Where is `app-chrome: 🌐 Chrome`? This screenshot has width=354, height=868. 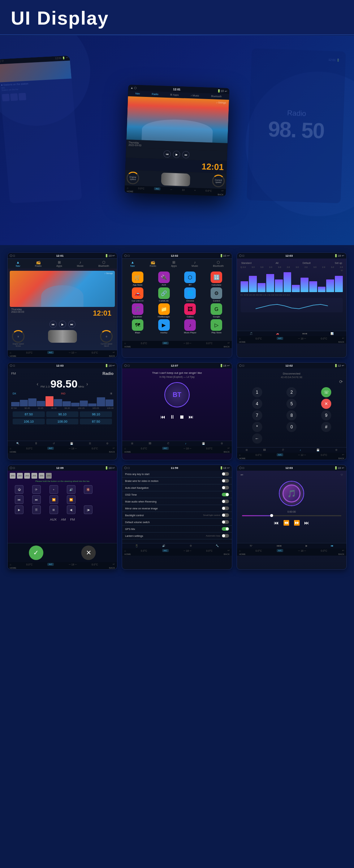 app-chrome: 🌐 Chrome is located at coordinates (190, 295).